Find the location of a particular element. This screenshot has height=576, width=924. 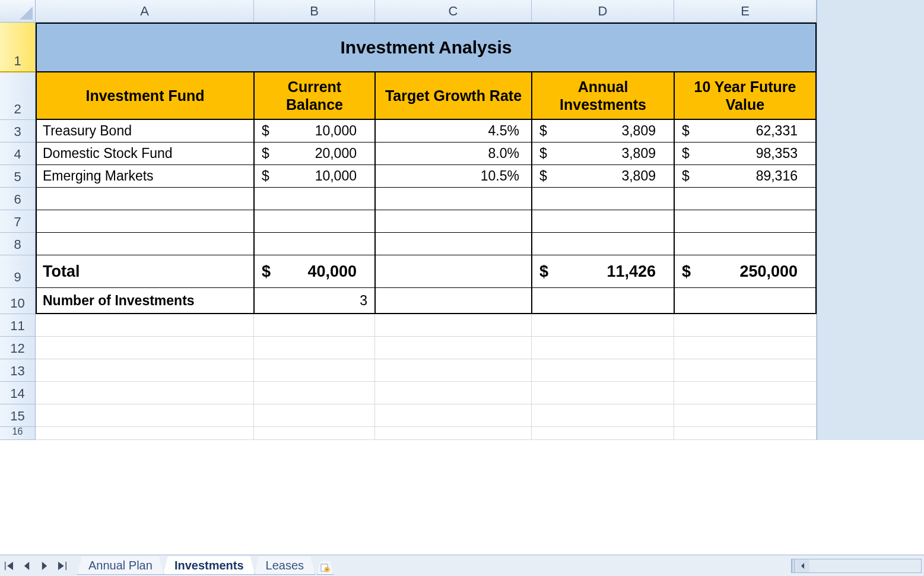

last-sheet-button is located at coordinates (62, 566).